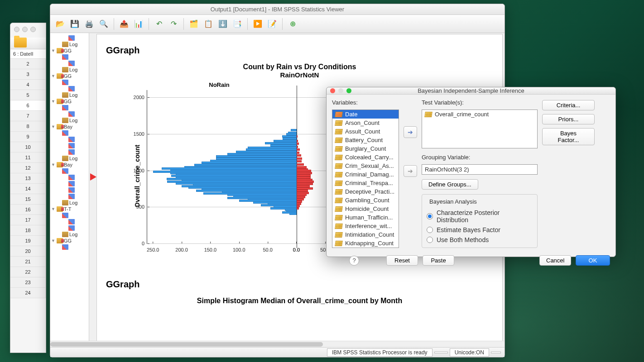 The width and height of the screenshot is (644, 362). I want to click on row-header: 20, so click(28, 252).